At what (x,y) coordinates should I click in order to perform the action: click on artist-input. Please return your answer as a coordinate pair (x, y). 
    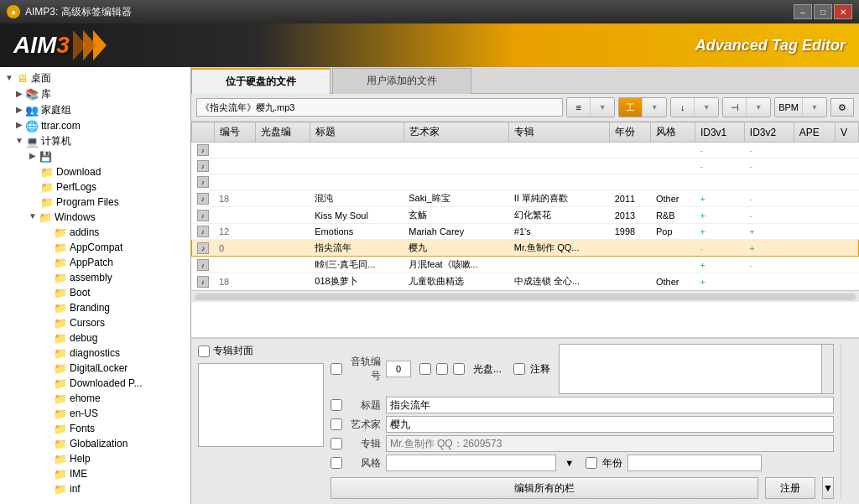
    Looking at the image, I should click on (610, 424).